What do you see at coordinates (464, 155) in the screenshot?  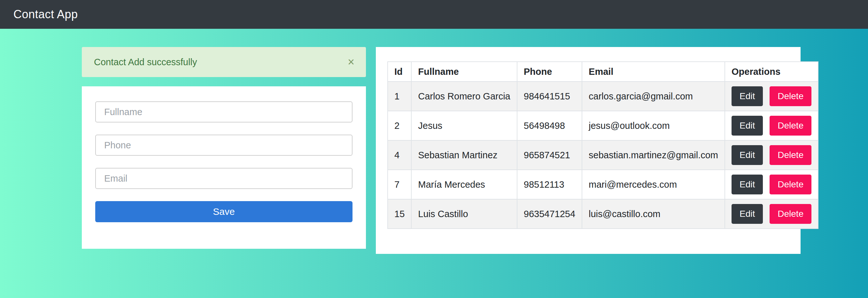 I see `fullname-cell: Sebastian Martinez` at bounding box center [464, 155].